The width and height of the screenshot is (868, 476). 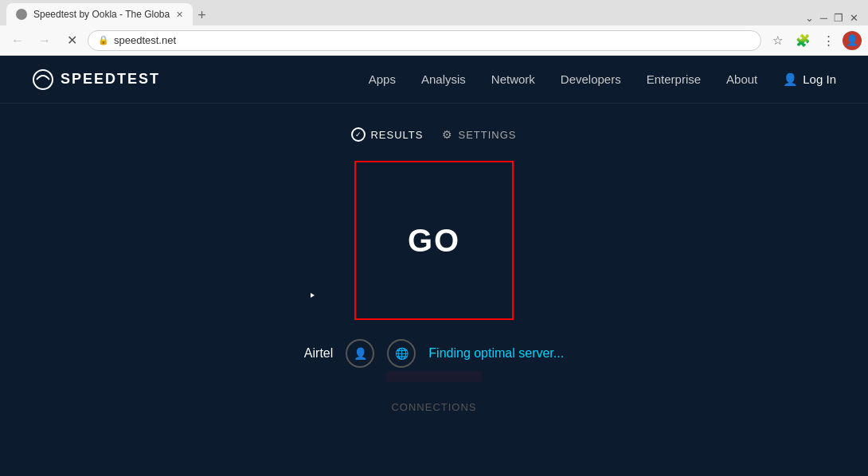 What do you see at coordinates (102, 14) in the screenshot?
I see `tab-title: Speedtest by Ookla - The Globa` at bounding box center [102, 14].